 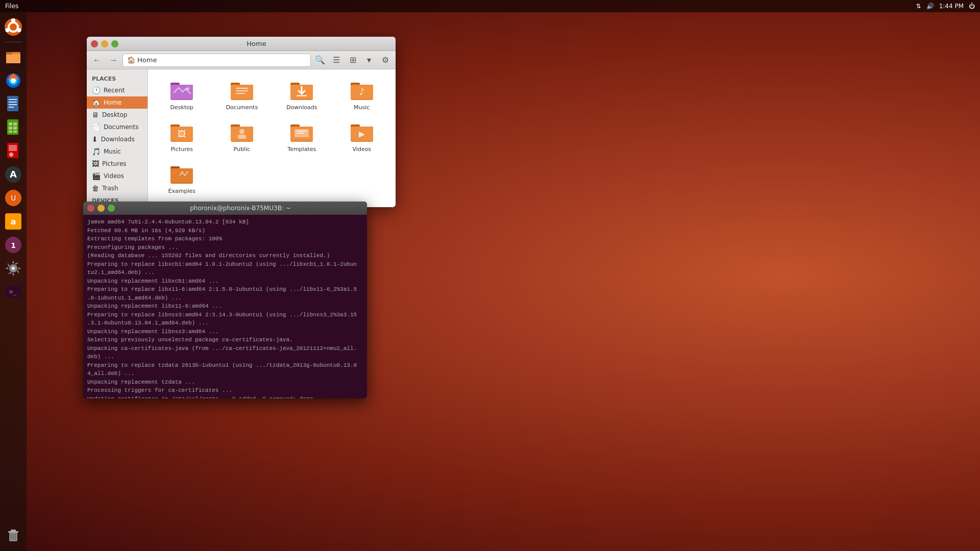 I want to click on dock-item-amazon: a, so click(x=13, y=221).